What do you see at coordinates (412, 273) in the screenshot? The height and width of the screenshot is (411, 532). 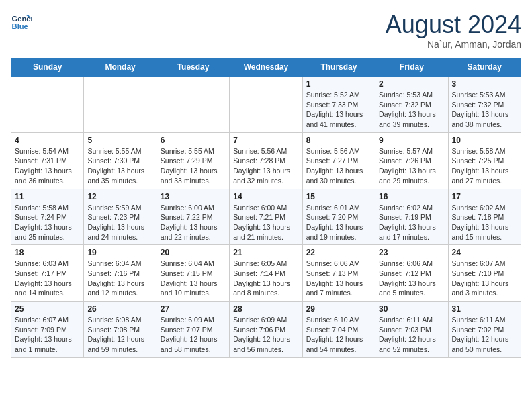 I see `day-cell: 23Sunrise: 6:06 AM Sunset: 7:12 PM Dayli…` at bounding box center [412, 273].